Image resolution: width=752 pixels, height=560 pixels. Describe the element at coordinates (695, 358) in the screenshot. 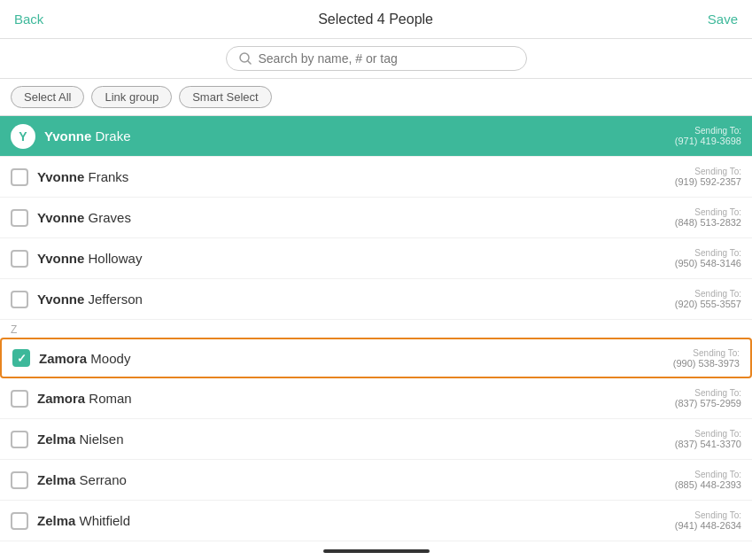

I see `contact-right-info: Sending To:(990) 538-3973` at that location.